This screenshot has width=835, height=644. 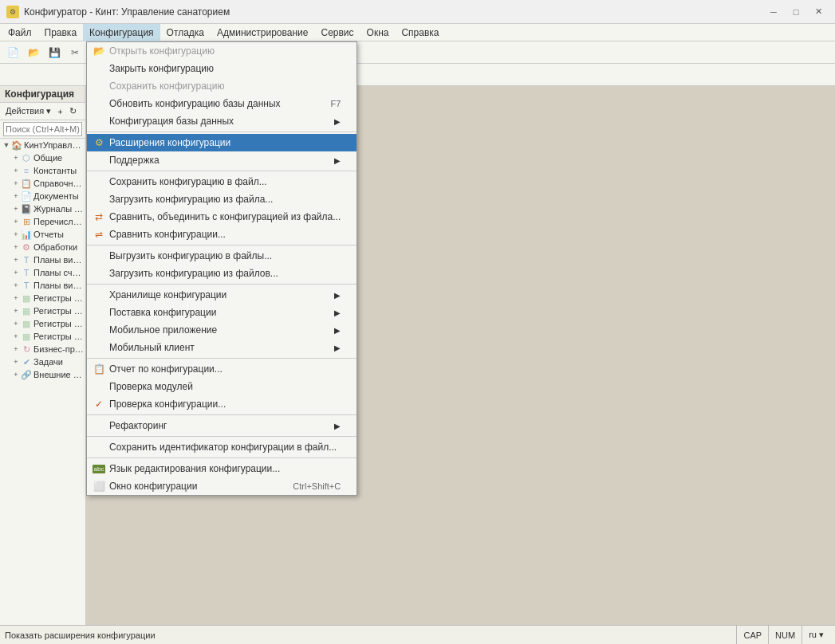 I want to click on menu-edit: Правка, so click(x=61, y=33).